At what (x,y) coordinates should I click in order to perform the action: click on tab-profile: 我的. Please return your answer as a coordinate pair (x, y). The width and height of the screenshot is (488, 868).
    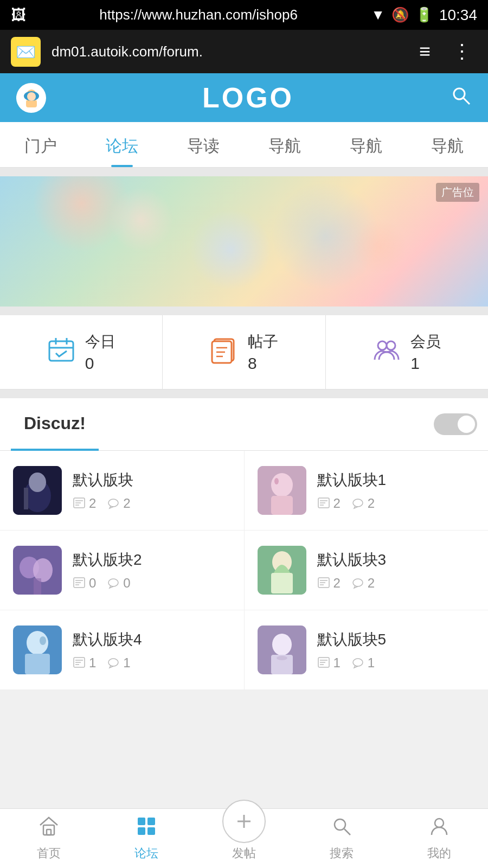
    Looking at the image, I should click on (439, 839).